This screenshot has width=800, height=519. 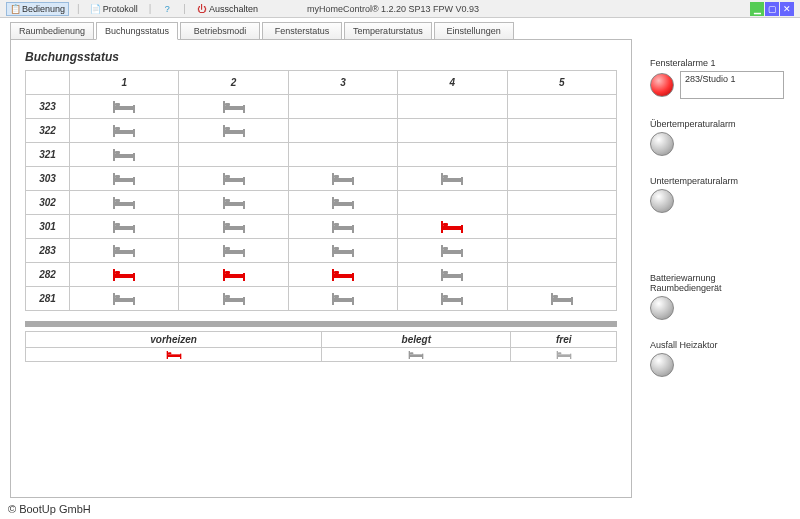 What do you see at coordinates (114, 9) in the screenshot?
I see `protokoll-button: 📄 Protokoll` at bounding box center [114, 9].